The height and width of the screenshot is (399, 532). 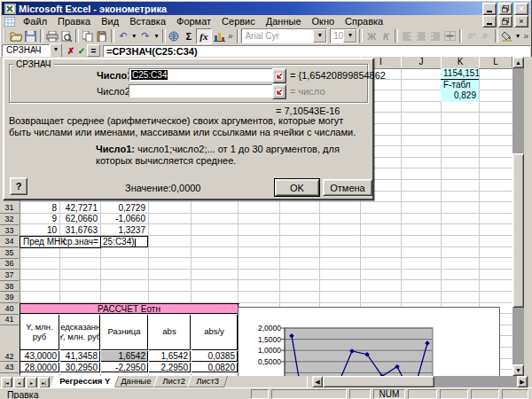 What do you see at coordinates (74, 21) in the screenshot?
I see `menu-правка: Правка` at bounding box center [74, 21].